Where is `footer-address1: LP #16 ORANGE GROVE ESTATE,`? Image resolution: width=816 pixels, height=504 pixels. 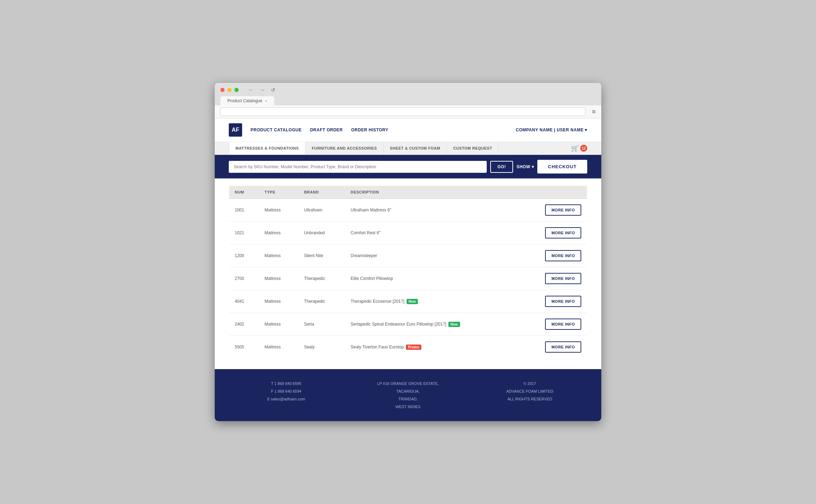 footer-address1: LP #16 ORANGE GROVE ESTATE, is located at coordinates (408, 384).